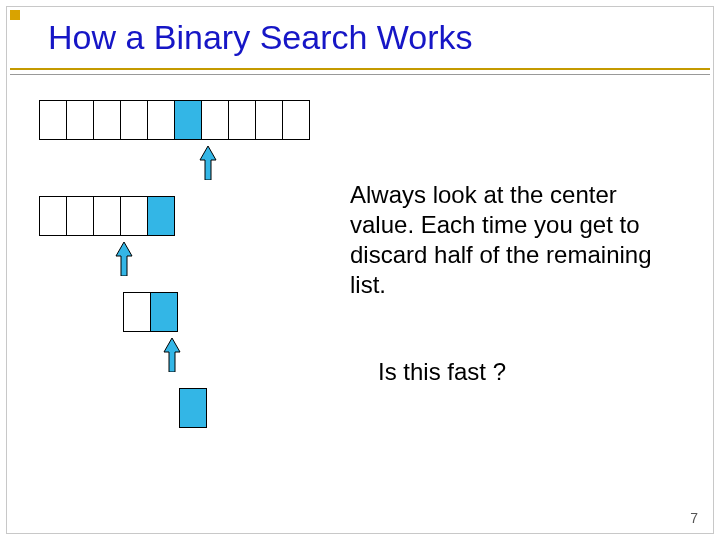 Image resolution: width=720 pixels, height=540 pixels. Describe the element at coordinates (360, 69) in the screenshot. I see `title-rule-accent` at that location.